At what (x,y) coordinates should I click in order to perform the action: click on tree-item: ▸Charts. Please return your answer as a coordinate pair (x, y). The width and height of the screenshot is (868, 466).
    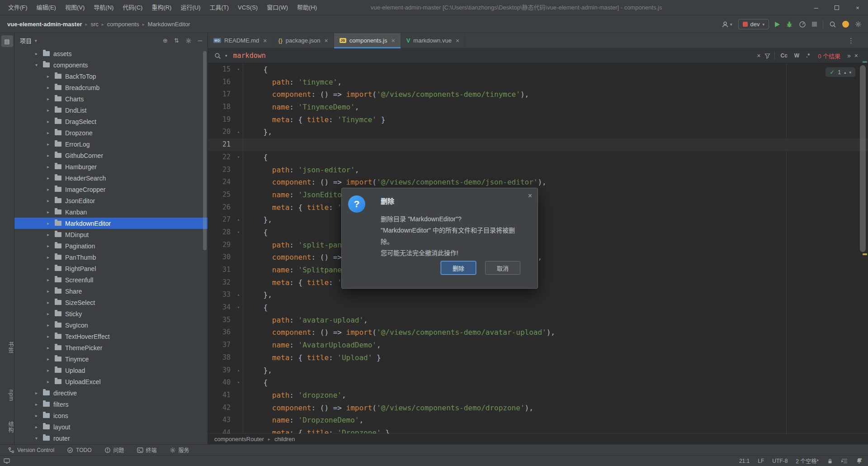
    Looking at the image, I should click on (111, 99).